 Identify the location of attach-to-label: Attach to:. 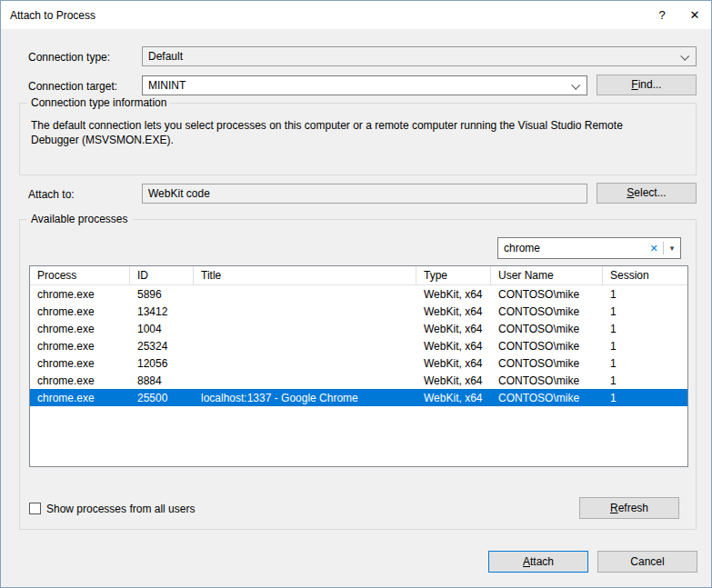
(51, 194).